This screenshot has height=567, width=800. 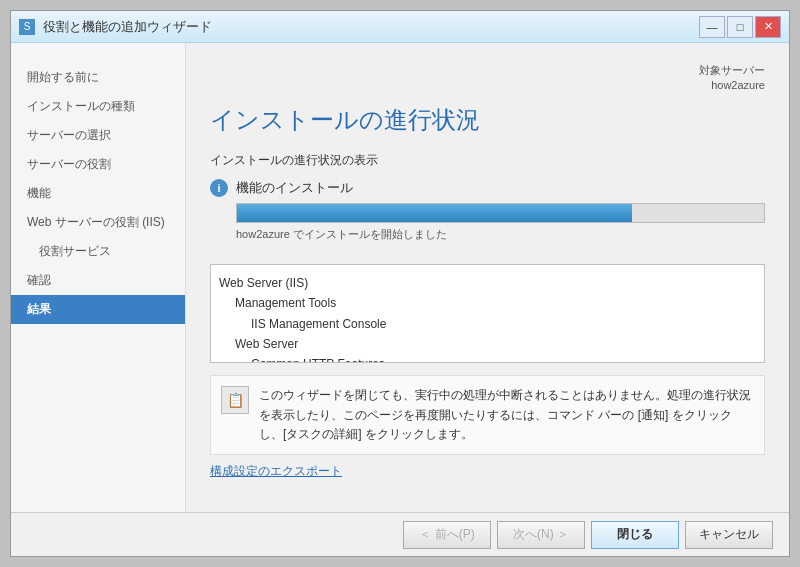 What do you see at coordinates (98, 106) in the screenshot?
I see `sidebar-item: インストールの種類` at bounding box center [98, 106].